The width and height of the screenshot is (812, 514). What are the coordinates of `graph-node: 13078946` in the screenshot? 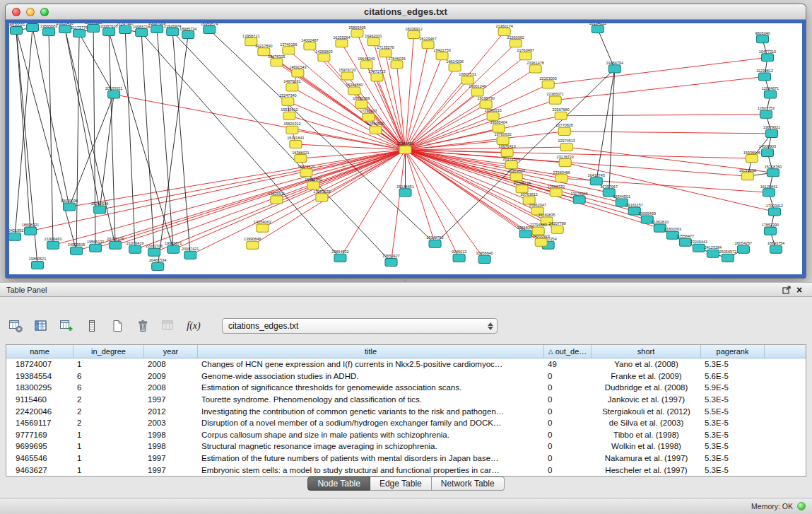 It's located at (579, 198).